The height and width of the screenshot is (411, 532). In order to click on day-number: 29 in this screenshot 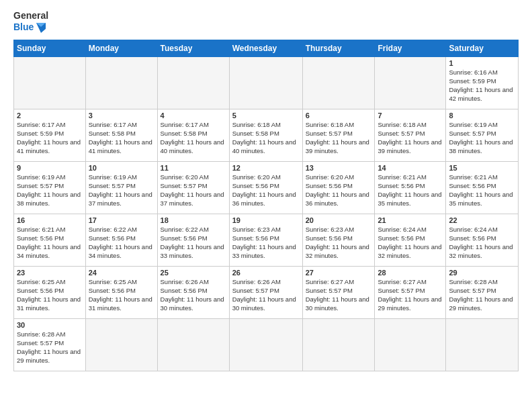, I will do `click(482, 273)`.